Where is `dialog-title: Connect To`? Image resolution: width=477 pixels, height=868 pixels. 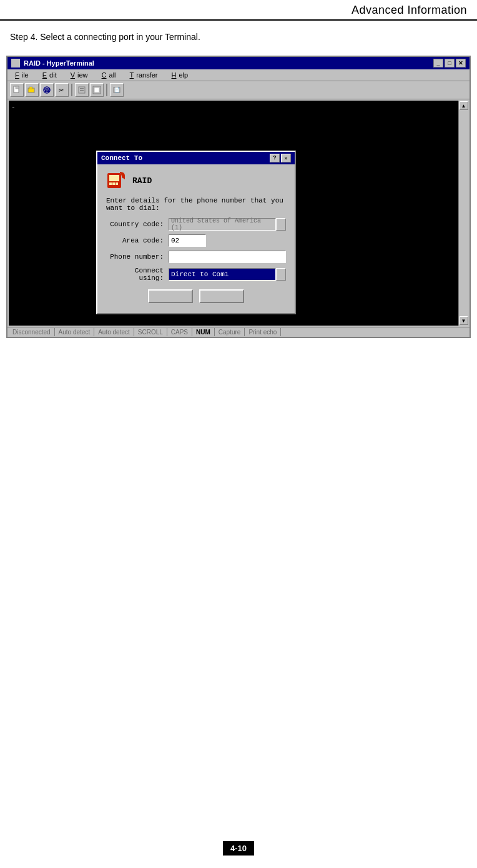
dialog-title: Connect To is located at coordinates (122, 158).